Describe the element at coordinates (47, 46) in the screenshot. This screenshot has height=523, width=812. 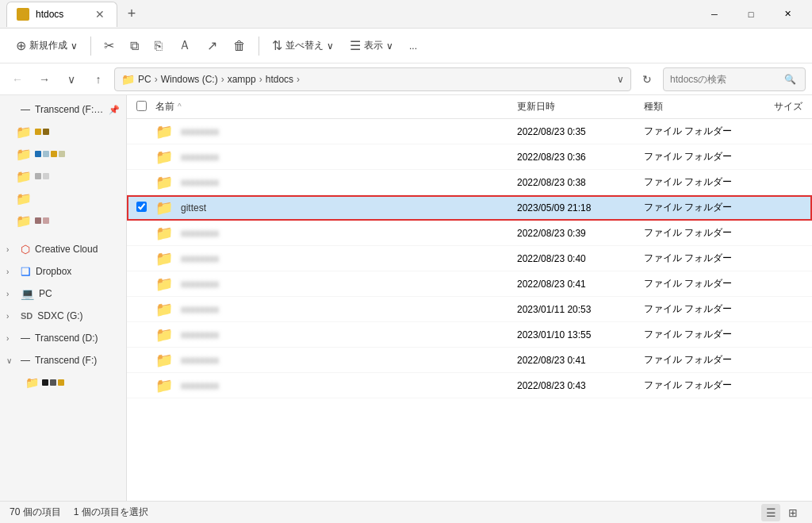
I see `new-button: ⊕ 新規作成 ∨` at that location.